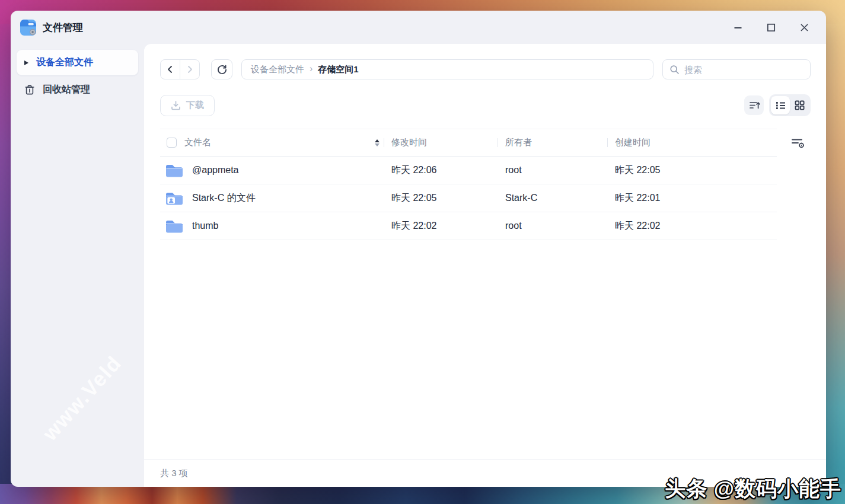 This screenshot has height=504, width=845. I want to click on forward-button, so click(190, 69).